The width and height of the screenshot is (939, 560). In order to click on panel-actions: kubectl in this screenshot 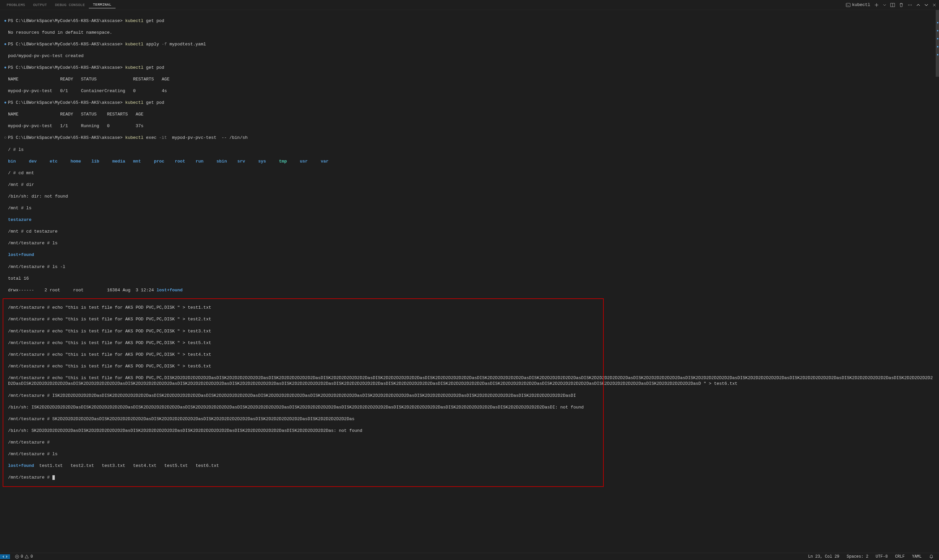, I will do `click(891, 5)`.